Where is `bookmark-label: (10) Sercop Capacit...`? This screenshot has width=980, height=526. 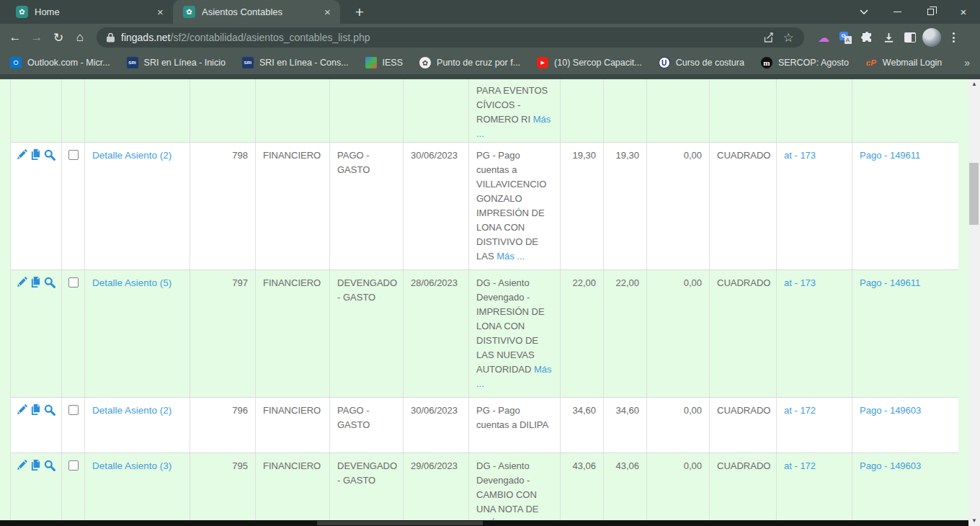 bookmark-label: (10) Sercop Capacit... is located at coordinates (598, 63).